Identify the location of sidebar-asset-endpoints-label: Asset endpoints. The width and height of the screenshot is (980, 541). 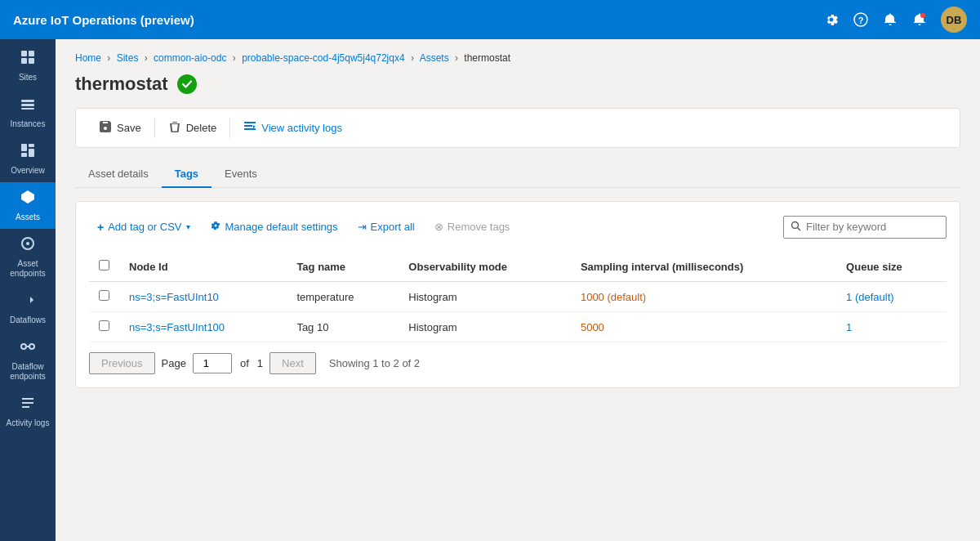
(28, 269).